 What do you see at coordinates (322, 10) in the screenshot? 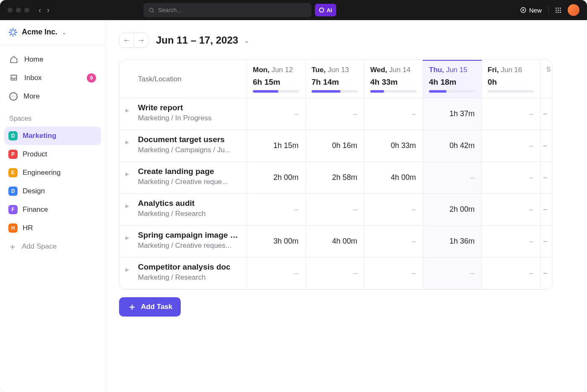
I see `ai-icon` at bounding box center [322, 10].